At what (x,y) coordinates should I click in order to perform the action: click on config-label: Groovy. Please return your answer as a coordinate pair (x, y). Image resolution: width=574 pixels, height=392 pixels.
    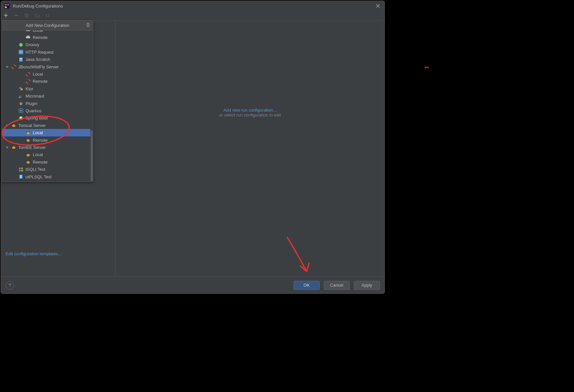
    Looking at the image, I should click on (32, 45).